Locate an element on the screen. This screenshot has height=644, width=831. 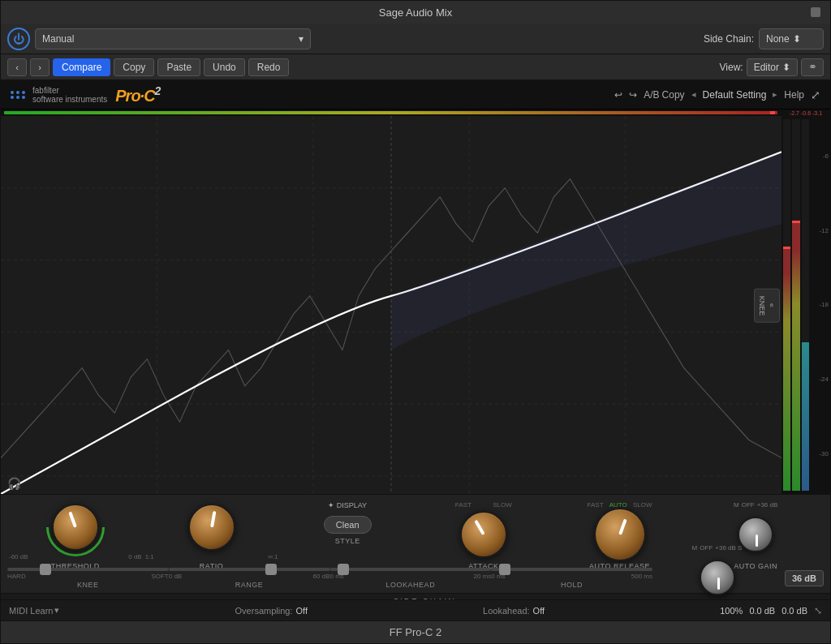
lookahead-slider is located at coordinates (411, 569).